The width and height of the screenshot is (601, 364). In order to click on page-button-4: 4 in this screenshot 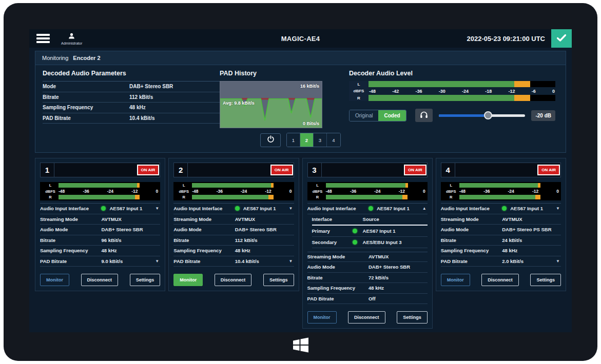, I will do `click(334, 140)`.